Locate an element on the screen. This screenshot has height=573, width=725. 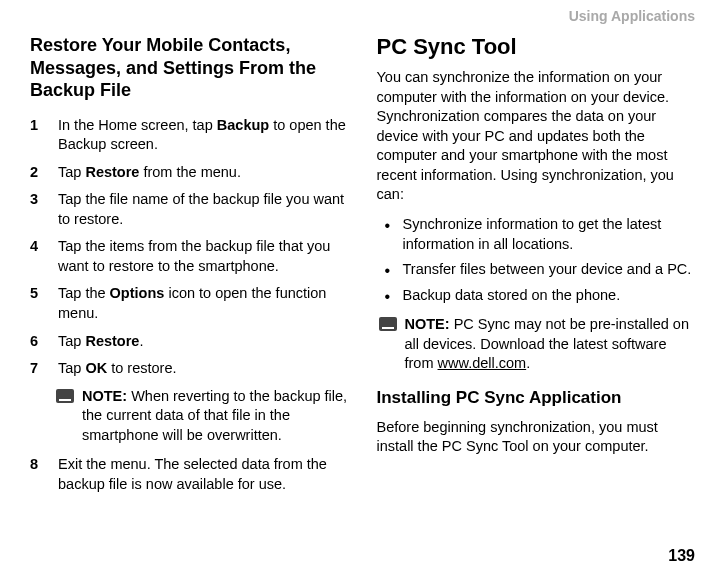
step-bold: Options is located at coordinates (138, 293).